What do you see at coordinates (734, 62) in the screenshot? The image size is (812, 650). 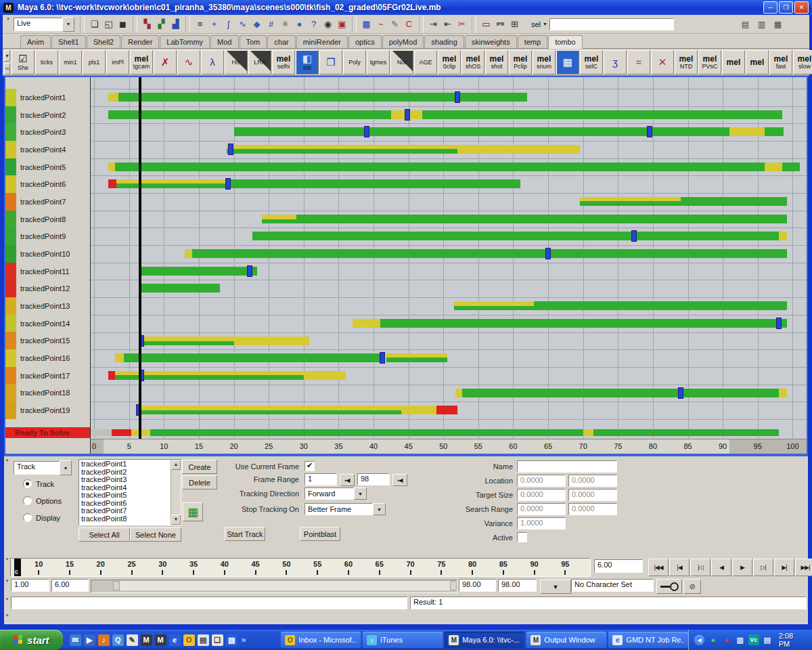 I see `shelf-mel1-button: mel` at bounding box center [734, 62].